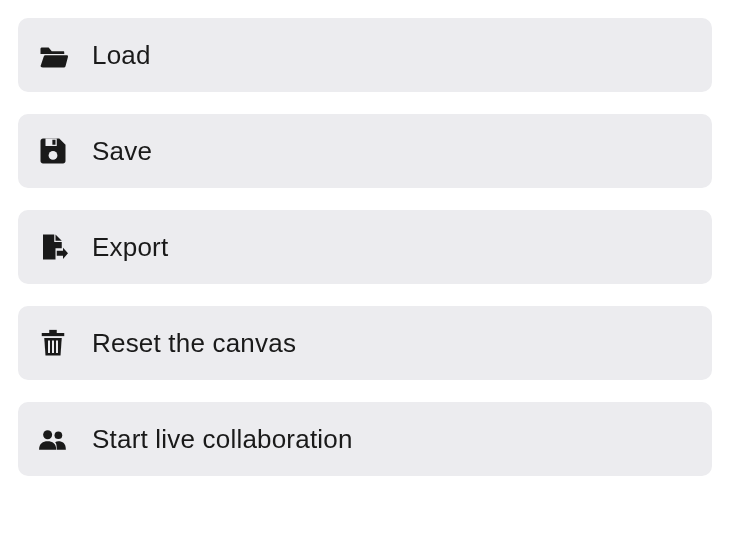 Image resolution: width=730 pixels, height=550 pixels. I want to click on menu-item-label: Start live collaboration, so click(222, 440).